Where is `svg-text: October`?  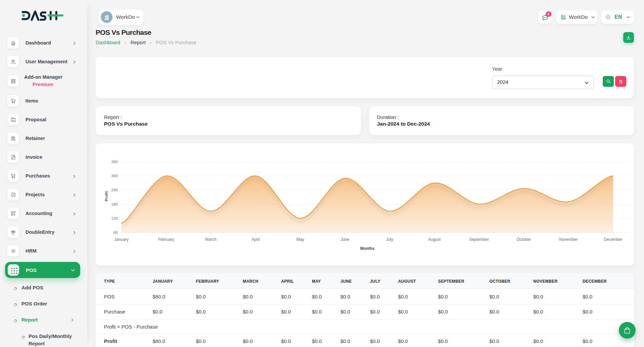 svg-text: October is located at coordinates (524, 239).